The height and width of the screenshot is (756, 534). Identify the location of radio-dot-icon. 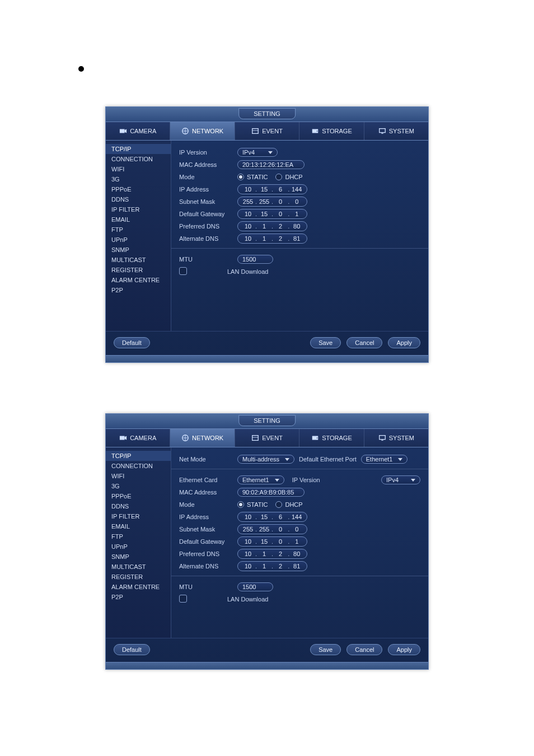
(241, 505).